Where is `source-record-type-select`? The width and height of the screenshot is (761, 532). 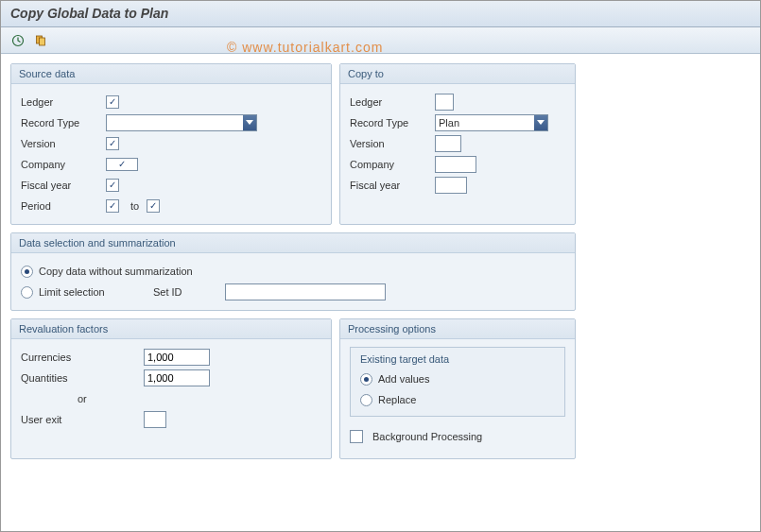
source-record-type-select is located at coordinates (182, 123).